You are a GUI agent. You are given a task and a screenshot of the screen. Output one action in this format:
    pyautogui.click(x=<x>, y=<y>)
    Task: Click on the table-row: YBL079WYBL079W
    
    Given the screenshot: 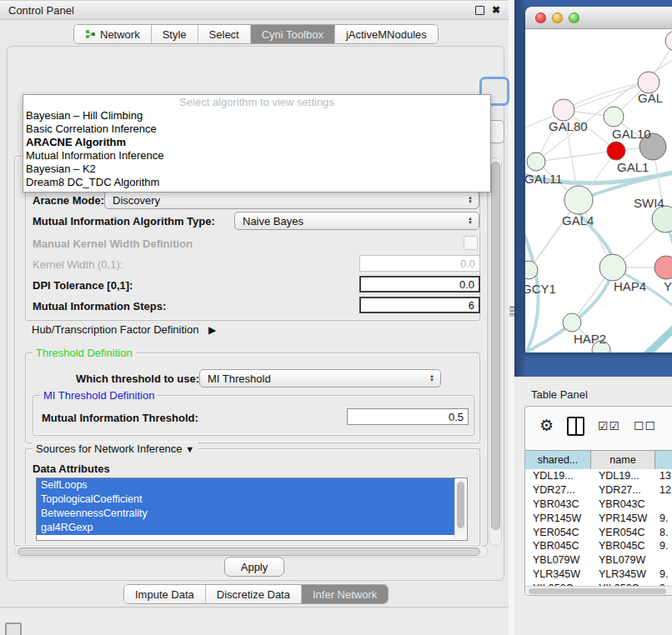 What is the action you would take?
    pyautogui.click(x=599, y=560)
    